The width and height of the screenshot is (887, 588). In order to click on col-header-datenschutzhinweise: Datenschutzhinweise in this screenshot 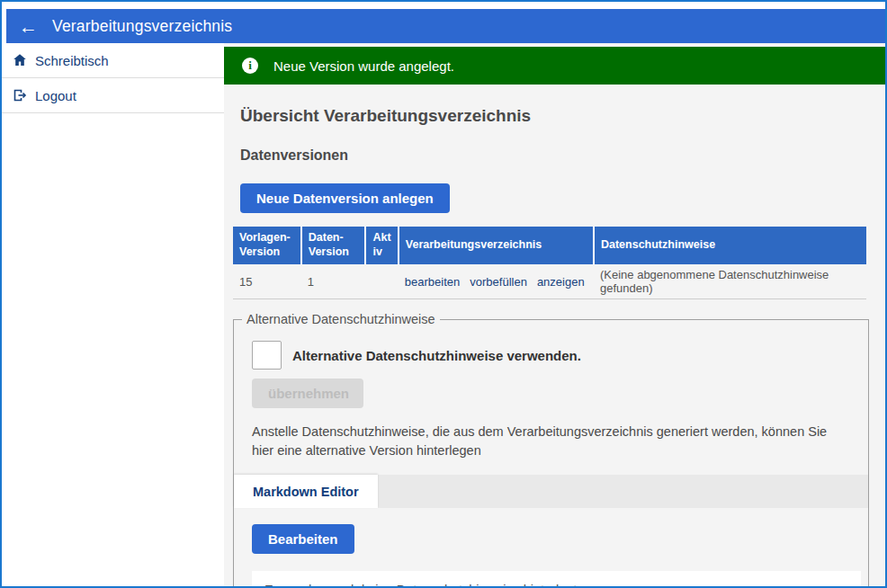, I will do `click(730, 245)`.